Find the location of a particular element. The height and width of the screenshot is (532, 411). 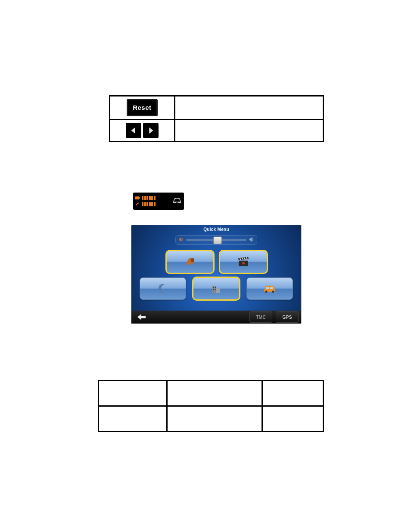

moon-icon is located at coordinates (163, 289).